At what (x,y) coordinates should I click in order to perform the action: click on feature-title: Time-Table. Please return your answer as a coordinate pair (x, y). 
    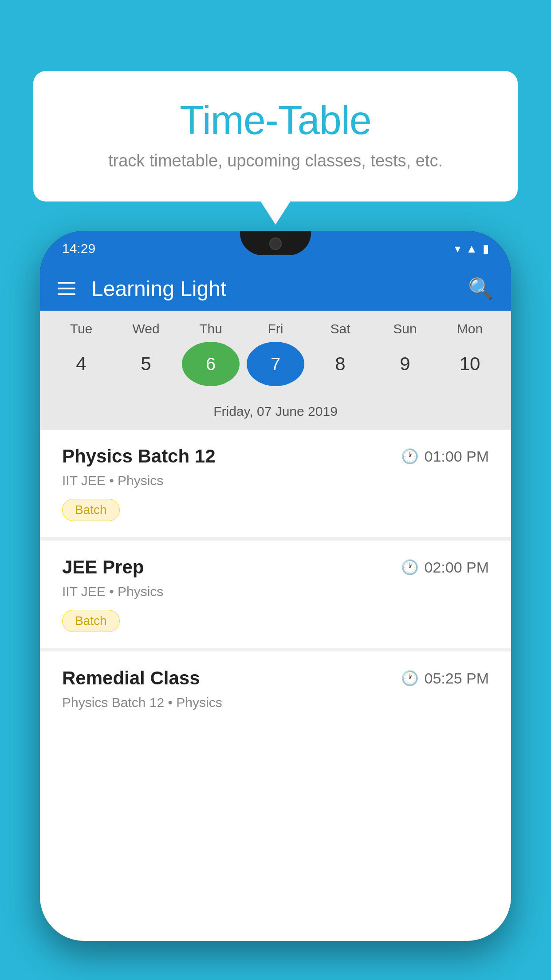
    Looking at the image, I should click on (276, 121).